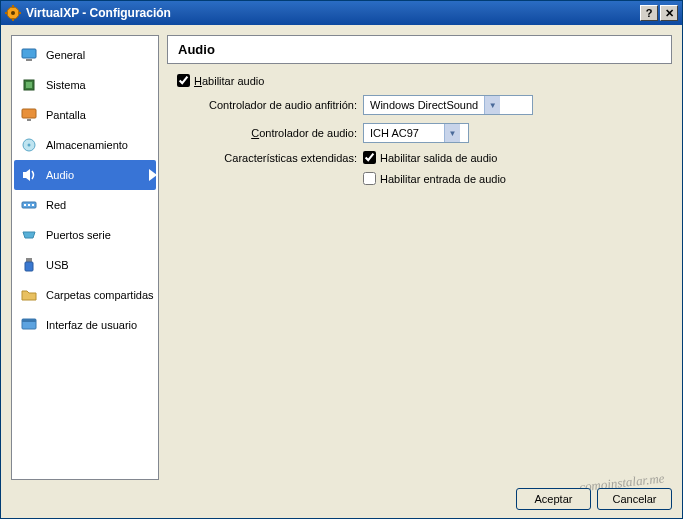 Image resolution: width=683 pixels, height=519 pixels. I want to click on sidebar-item-label: Interfaz de usuario, so click(92, 325).